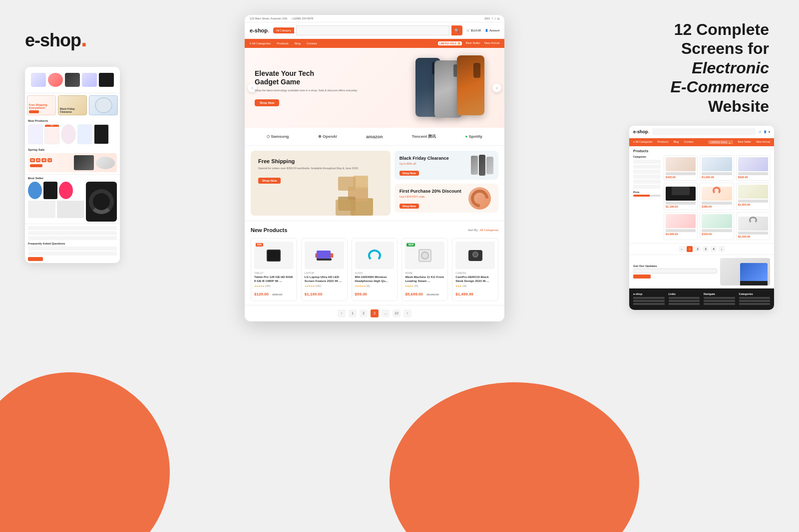  Describe the element at coordinates (745, 142) in the screenshot. I see `rm-nav-bestseller: Best Seller` at that location.